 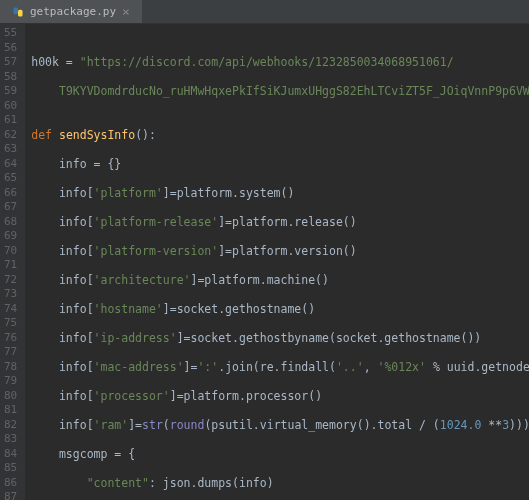 I want to click on code-line: msgcomp = {, so click(x=280, y=454).